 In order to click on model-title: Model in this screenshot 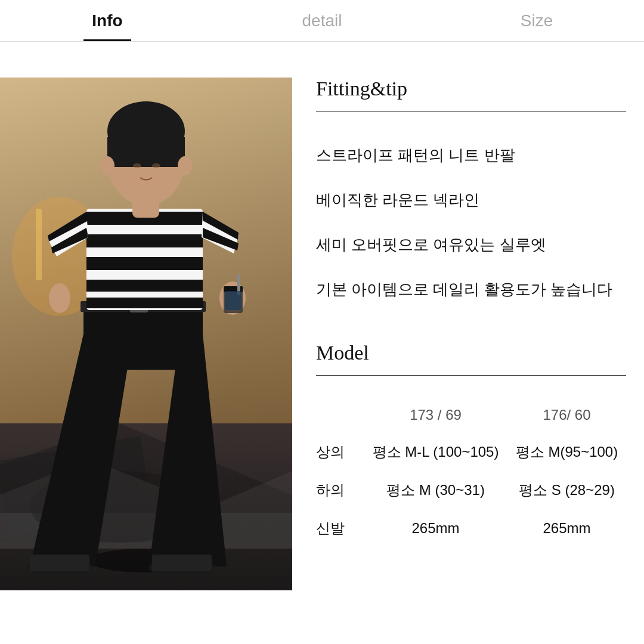, I will do `click(471, 353)`.